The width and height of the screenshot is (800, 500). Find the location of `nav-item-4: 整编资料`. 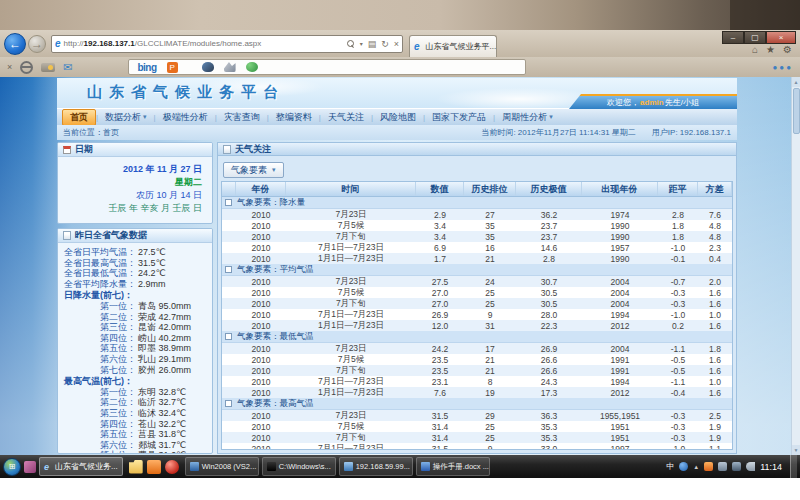

nav-item-4: 整编资料 is located at coordinates (294, 118).